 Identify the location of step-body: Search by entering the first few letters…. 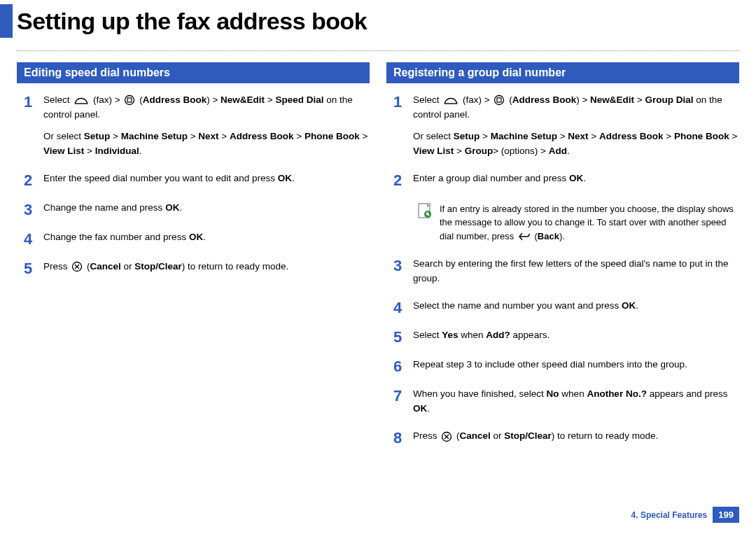
(576, 274).